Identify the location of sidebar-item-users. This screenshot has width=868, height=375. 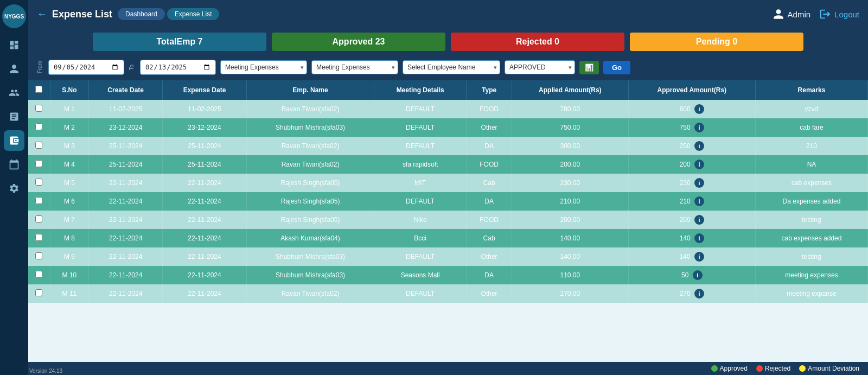
(14, 93).